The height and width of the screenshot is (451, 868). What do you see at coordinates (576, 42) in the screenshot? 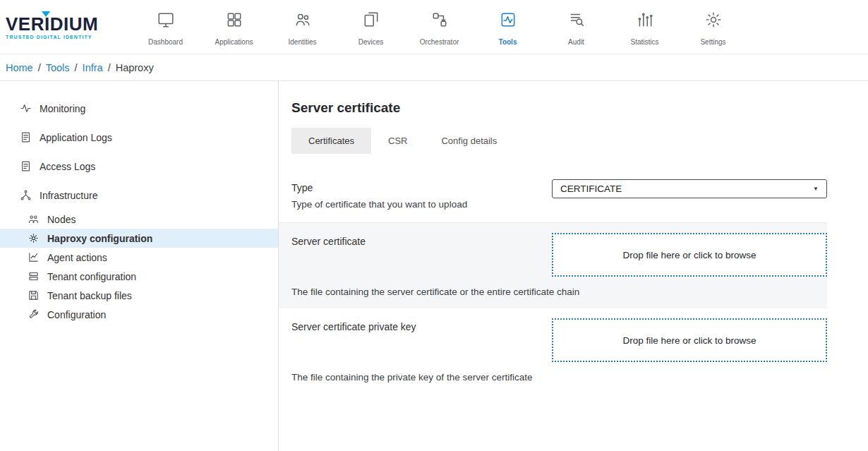
I see `nav-label: Audit` at bounding box center [576, 42].